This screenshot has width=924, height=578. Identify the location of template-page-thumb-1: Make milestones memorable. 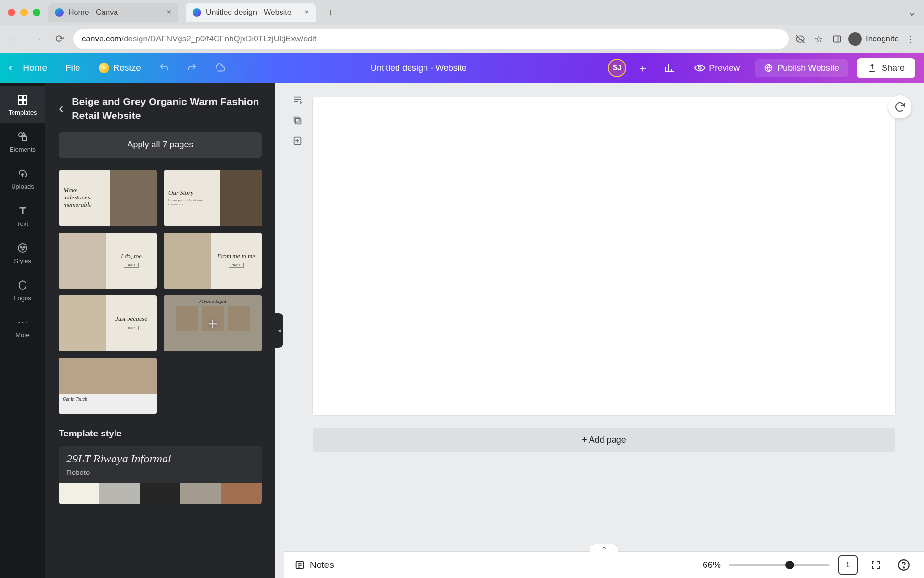
(108, 198).